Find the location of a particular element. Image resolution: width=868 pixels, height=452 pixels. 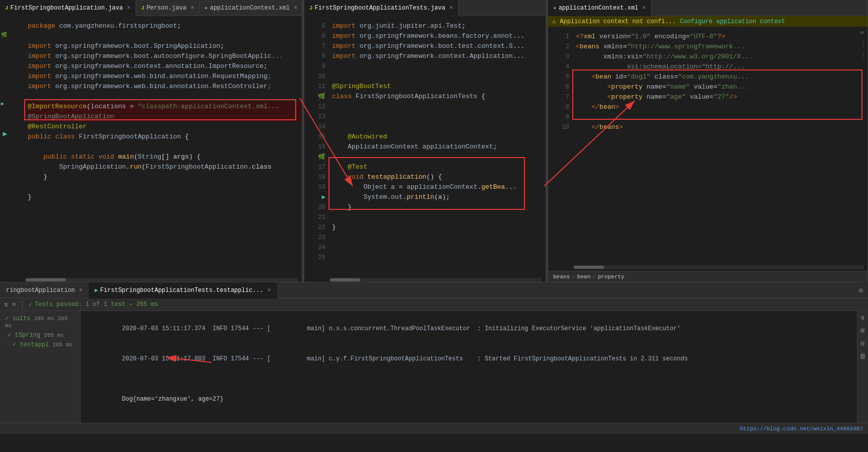

test-item-results: ✓ sults 265 ms 265 ms is located at coordinates (40, 322).